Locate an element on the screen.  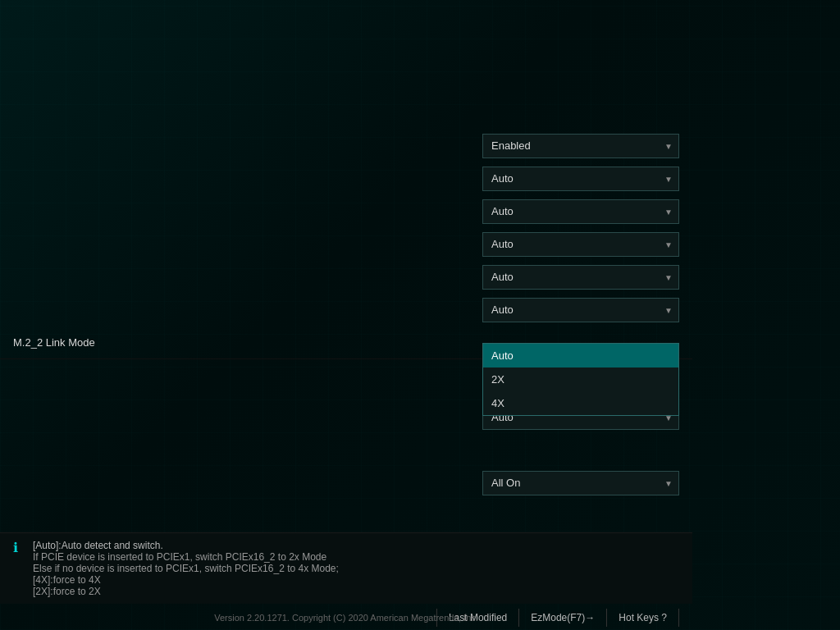
hot-keys-button: Hot Keys ? is located at coordinates (643, 618).